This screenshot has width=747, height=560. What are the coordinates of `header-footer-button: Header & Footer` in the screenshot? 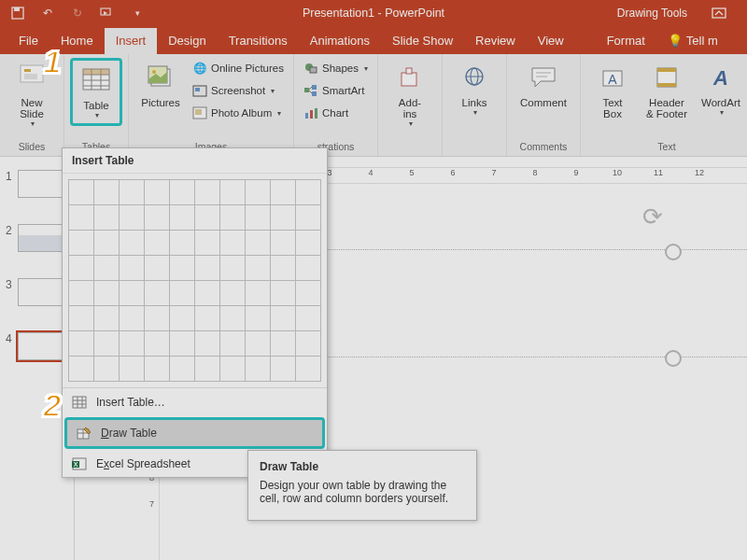 It's located at (667, 89).